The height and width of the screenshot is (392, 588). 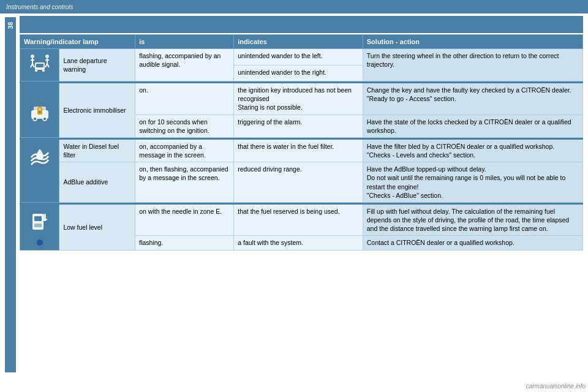 What do you see at coordinates (294, 7) in the screenshot?
I see `page-header: Instruments and controls` at bounding box center [294, 7].